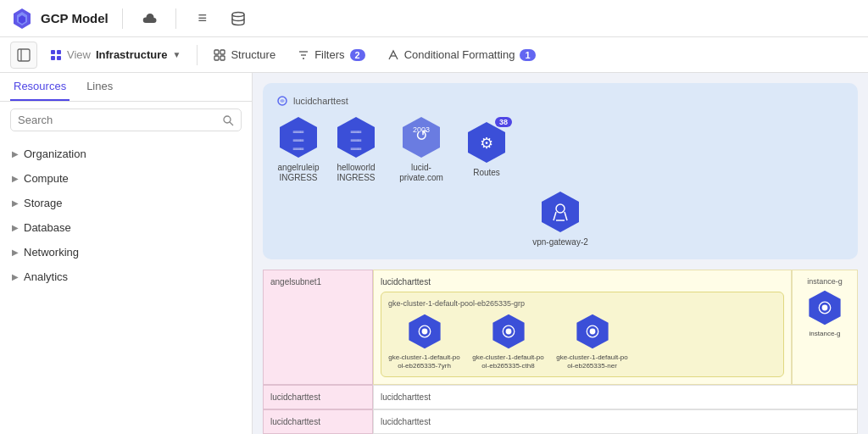  I want to click on view-button: View Infrastructure ▼, so click(115, 54).